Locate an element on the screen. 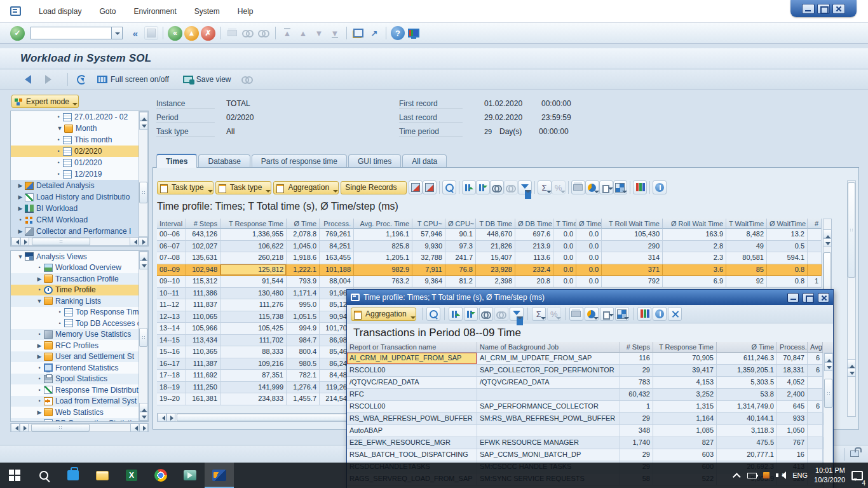 Image resolution: width=868 pixels, height=488 pixels. tree-item: ▶ User and Settlement St is located at coordinates (79, 357).